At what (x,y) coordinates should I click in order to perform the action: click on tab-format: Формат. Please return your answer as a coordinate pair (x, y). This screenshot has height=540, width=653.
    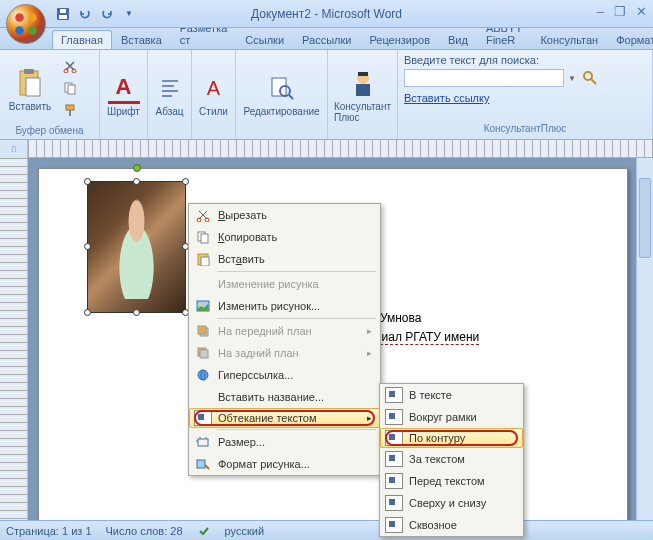
    Looking at the image, I should click on (630, 40).